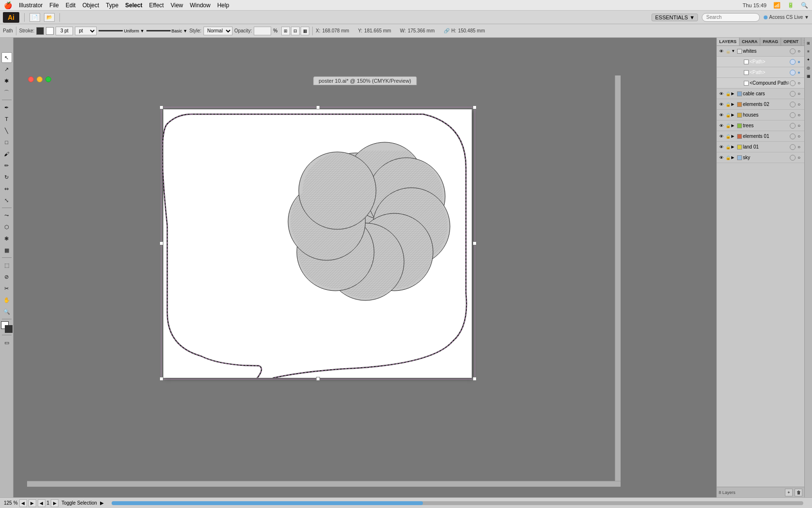 The width and height of the screenshot is (812, 508). I want to click on scale-tool: ⤡, so click(7, 200).